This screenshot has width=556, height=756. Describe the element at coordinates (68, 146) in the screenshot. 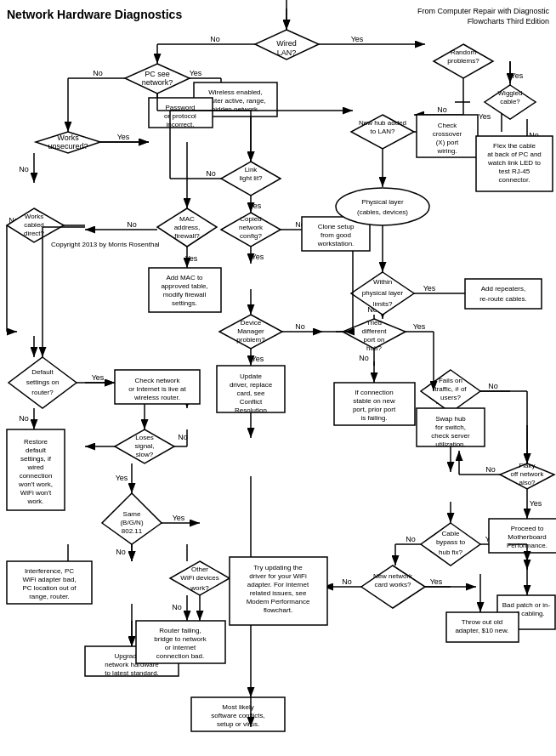

I see `svg-text: unsecured?` at that location.